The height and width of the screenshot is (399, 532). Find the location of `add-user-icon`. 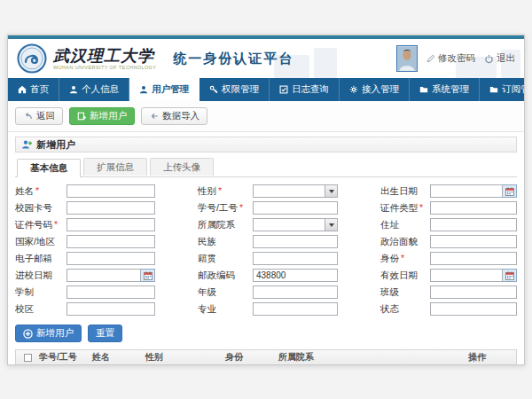

add-user-icon is located at coordinates (27, 145).